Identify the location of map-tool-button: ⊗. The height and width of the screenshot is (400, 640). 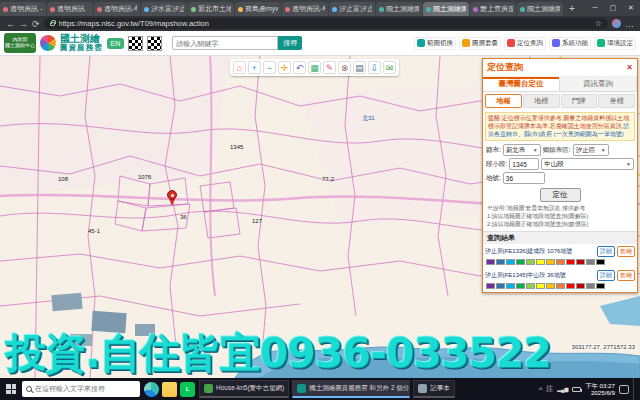
(344, 68).